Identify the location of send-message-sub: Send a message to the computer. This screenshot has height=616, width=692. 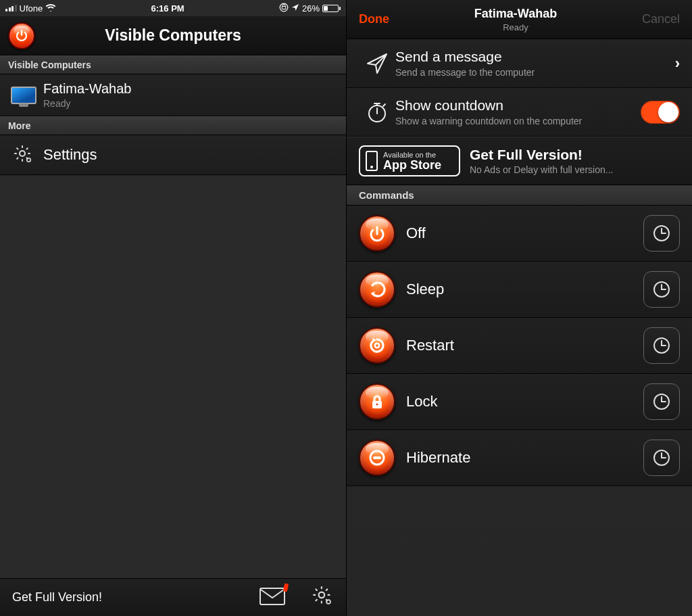
(514, 72).